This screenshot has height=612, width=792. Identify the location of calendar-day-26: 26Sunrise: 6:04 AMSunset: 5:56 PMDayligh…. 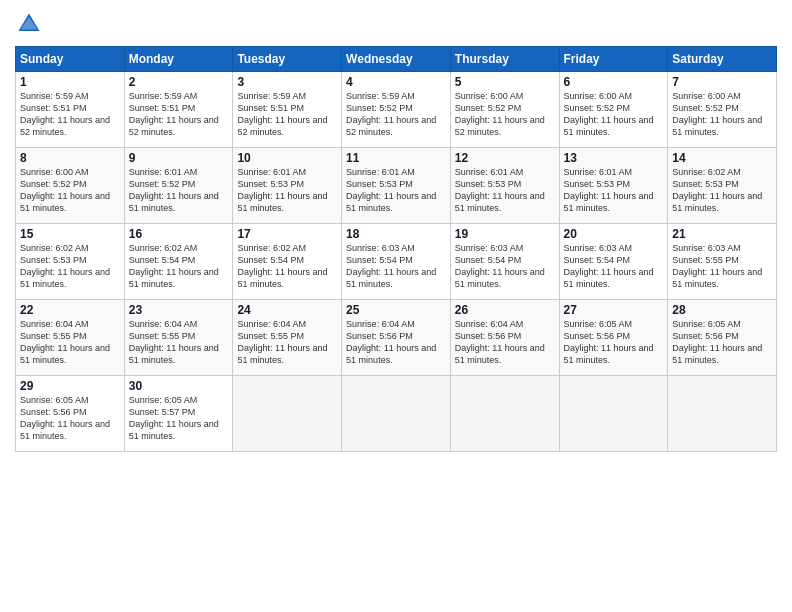
(504, 338).